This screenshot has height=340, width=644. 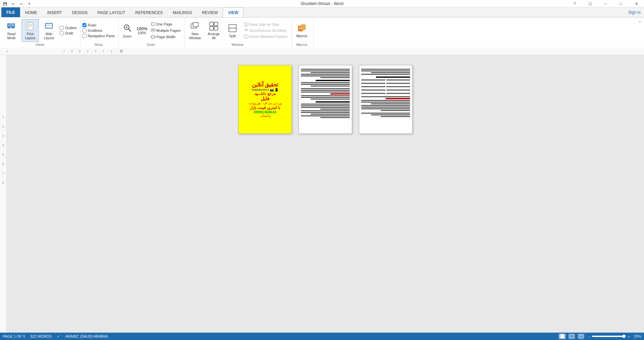 What do you see at coordinates (11, 12) in the screenshot?
I see `tab-file: FILE` at bounding box center [11, 12].